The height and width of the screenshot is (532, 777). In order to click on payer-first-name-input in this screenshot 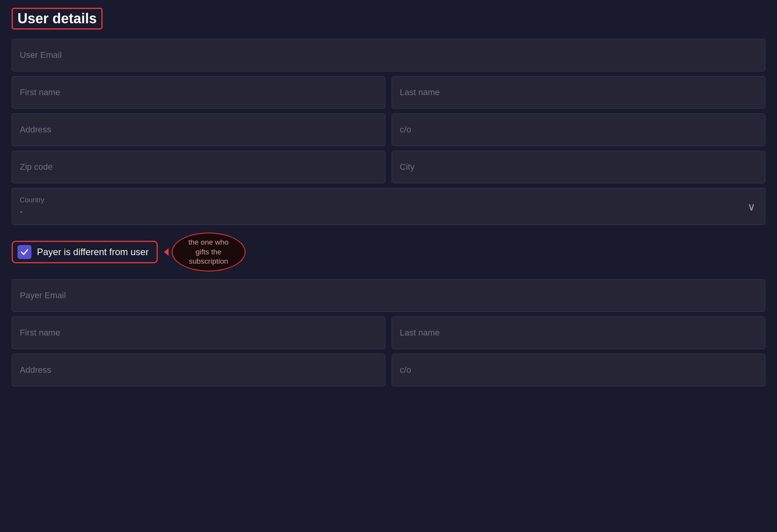, I will do `click(199, 333)`.